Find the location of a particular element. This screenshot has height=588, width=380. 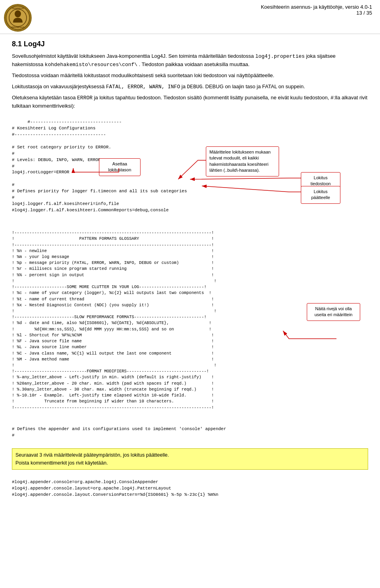

paragraph-2: Tiedostossa voidaan määritellä lokitusta… is located at coordinates (190, 76).